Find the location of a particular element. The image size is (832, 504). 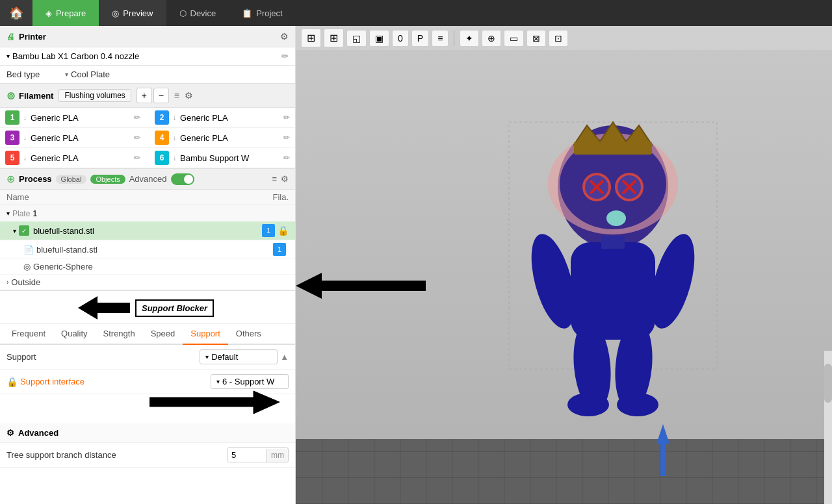

filament-row-5-6: 5 ↓ Generic PLA ✏ 6 ↓ Bambu Support W ✏ is located at coordinates (148, 158).